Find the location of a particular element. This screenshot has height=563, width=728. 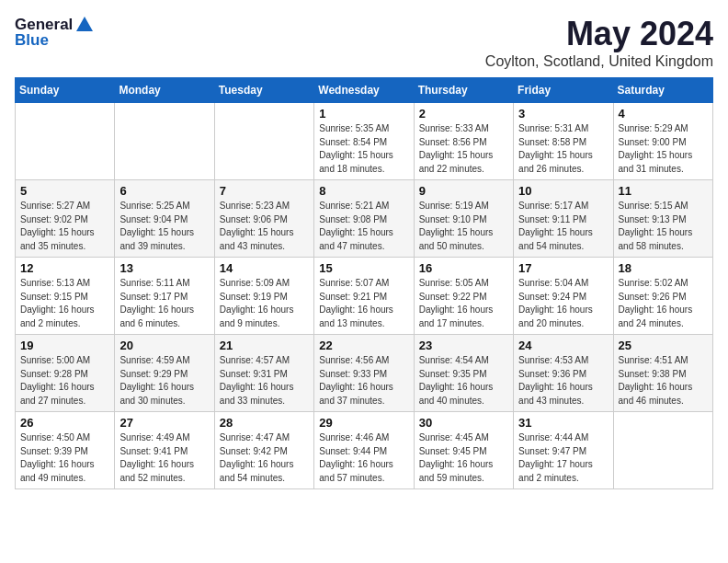

day-info: Sunrise: 4:57 AM Sunset: 9:31 PM Dayligh… is located at coordinates (265, 381).